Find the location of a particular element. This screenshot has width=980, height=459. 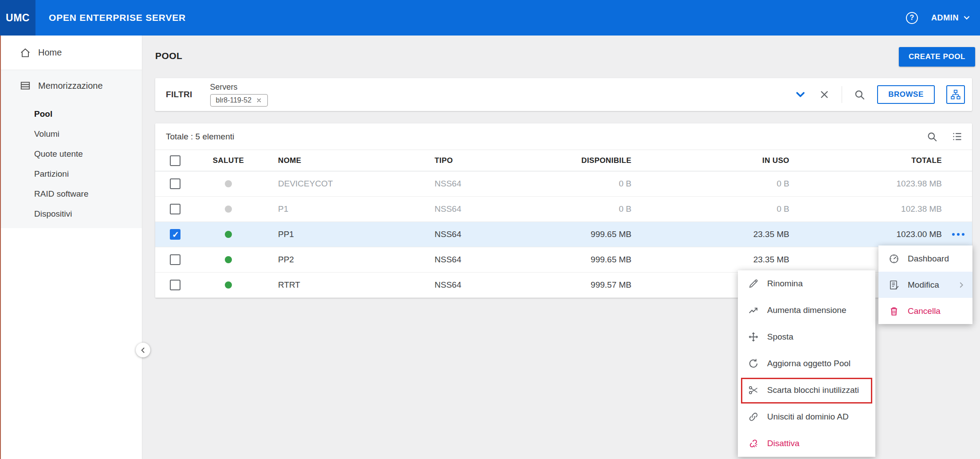

sidebar-item-dispositivi: Dispositivi is located at coordinates (71, 214).